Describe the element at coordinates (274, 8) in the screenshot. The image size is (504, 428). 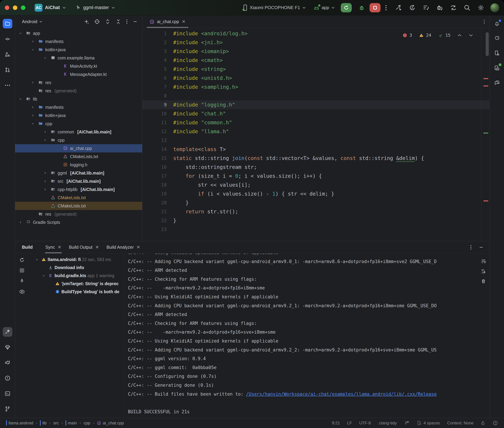
I see `device-selector: Xiaomi POCOPHONE F1` at that location.